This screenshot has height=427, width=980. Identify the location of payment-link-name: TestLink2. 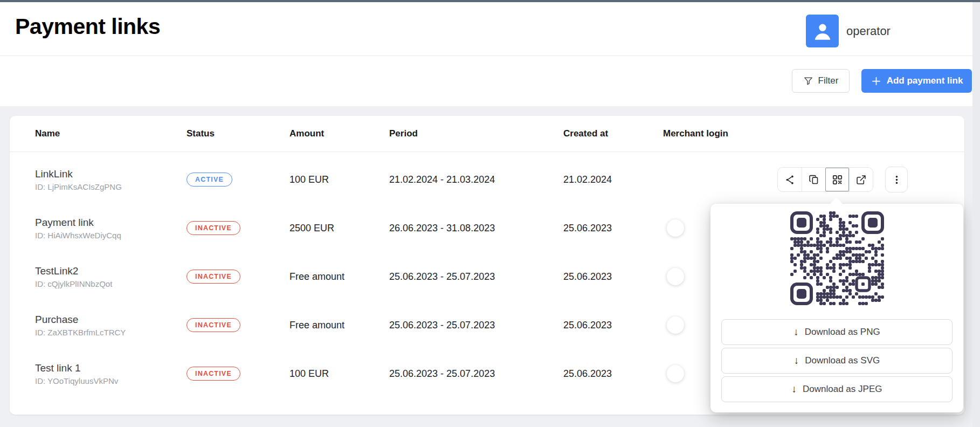
(111, 271).